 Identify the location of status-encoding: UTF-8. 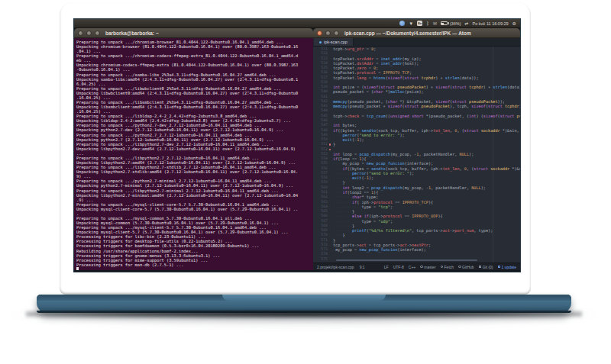
(399, 267).